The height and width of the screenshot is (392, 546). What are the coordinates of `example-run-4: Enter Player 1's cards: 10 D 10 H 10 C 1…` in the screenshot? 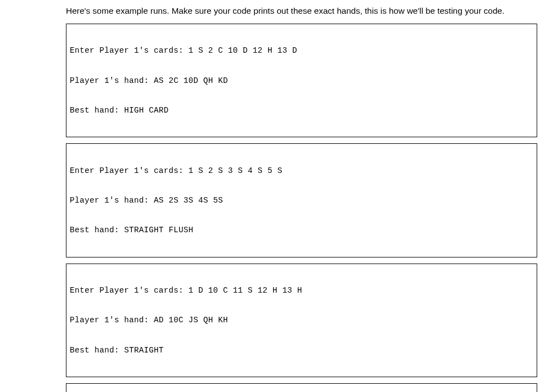 It's located at (302, 388).